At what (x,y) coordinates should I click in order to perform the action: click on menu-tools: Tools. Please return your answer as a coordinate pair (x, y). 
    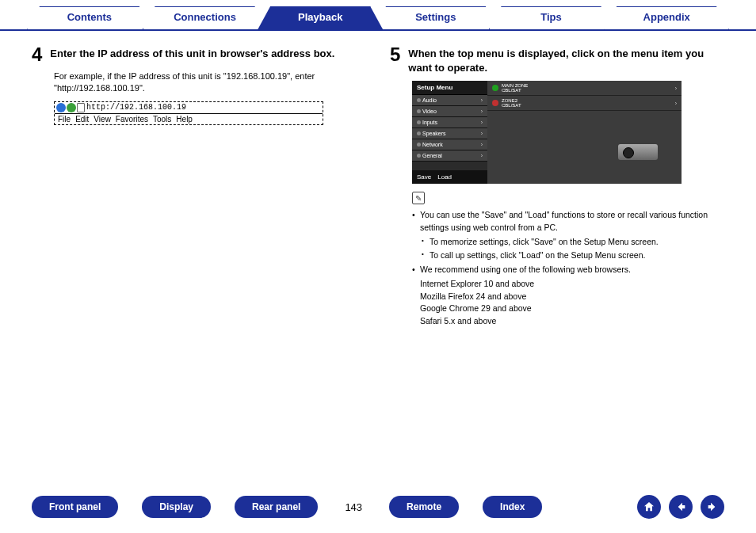
    Looking at the image, I should click on (162, 119).